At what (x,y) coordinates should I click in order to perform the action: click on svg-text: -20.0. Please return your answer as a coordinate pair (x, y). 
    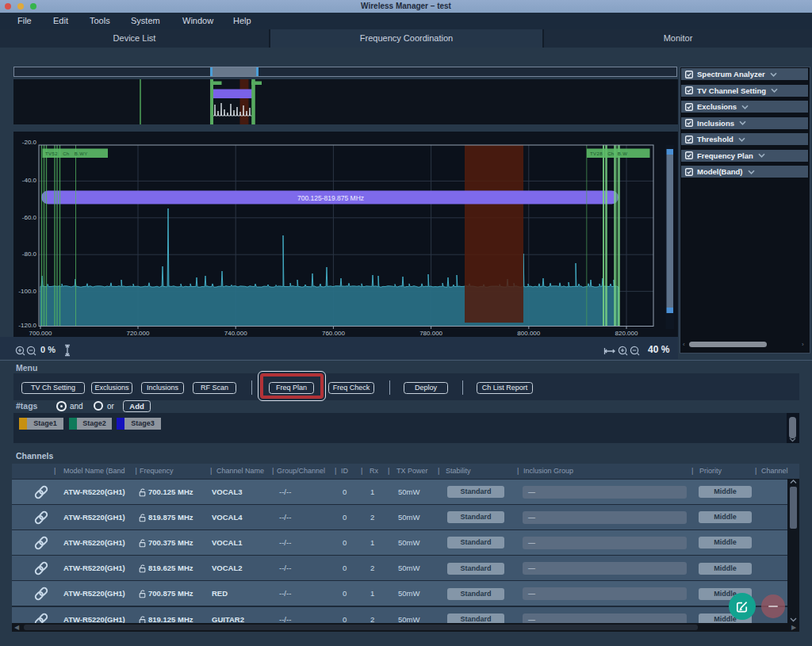
    Looking at the image, I should click on (30, 143).